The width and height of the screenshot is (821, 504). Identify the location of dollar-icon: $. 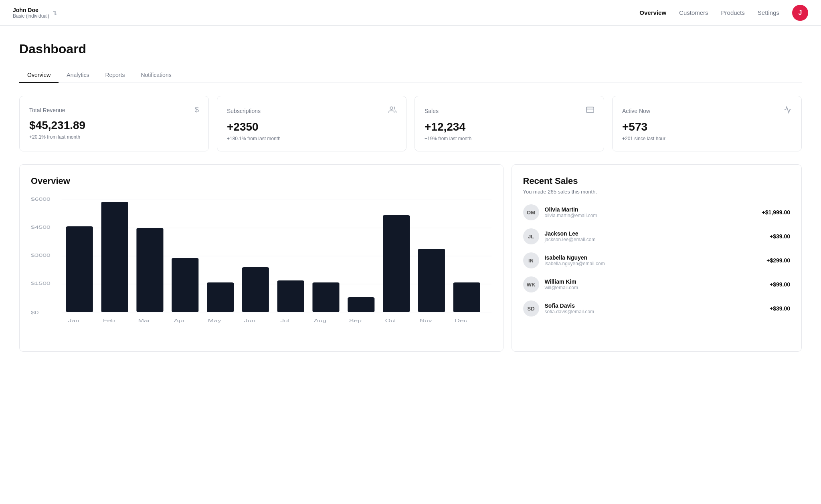
(197, 110).